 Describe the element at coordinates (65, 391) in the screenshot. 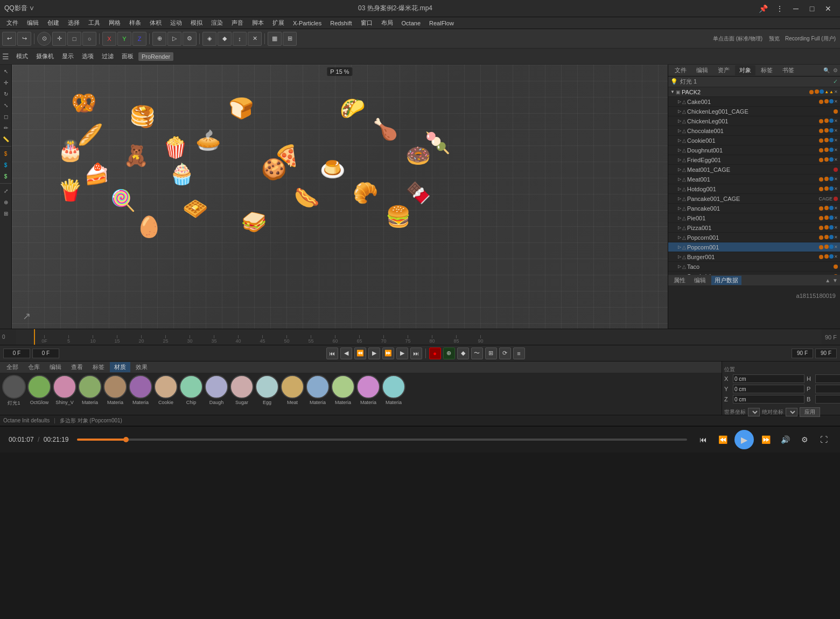

I see `mat-item-2: Shiny_V` at that location.